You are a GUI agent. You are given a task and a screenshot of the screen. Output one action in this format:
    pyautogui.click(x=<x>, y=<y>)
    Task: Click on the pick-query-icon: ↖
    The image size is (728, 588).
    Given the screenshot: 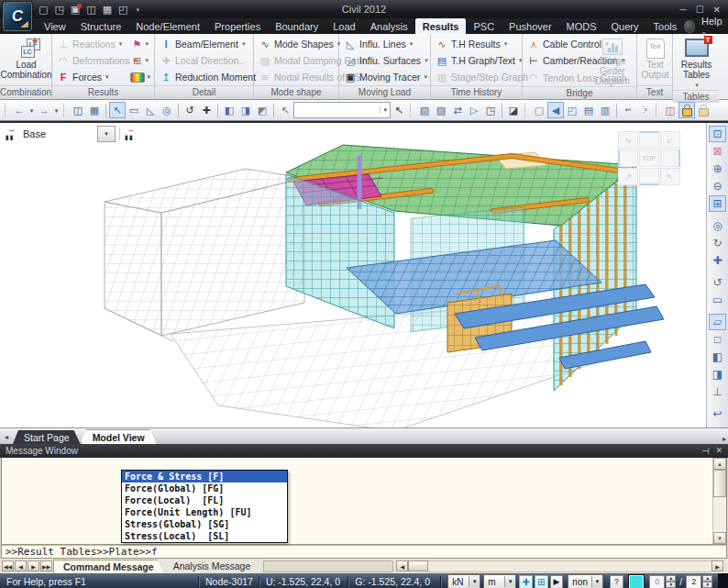 What is the action you would take?
    pyautogui.click(x=399, y=110)
    